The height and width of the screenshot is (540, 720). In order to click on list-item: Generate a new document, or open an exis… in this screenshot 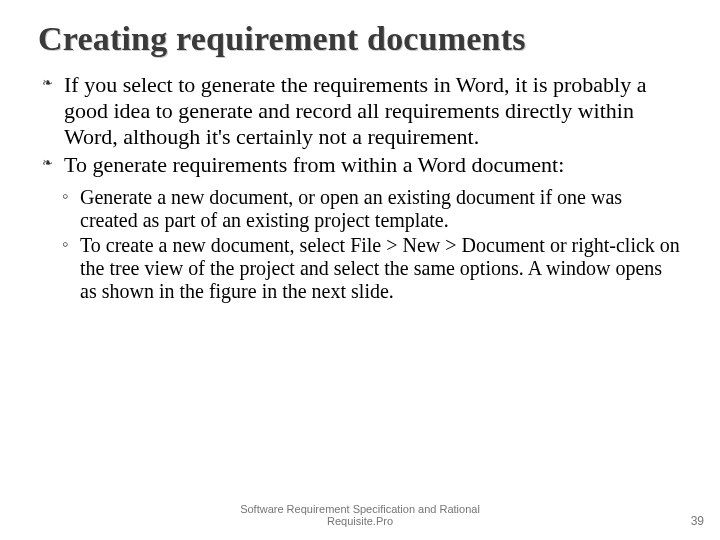, I will do `click(372, 209)`.